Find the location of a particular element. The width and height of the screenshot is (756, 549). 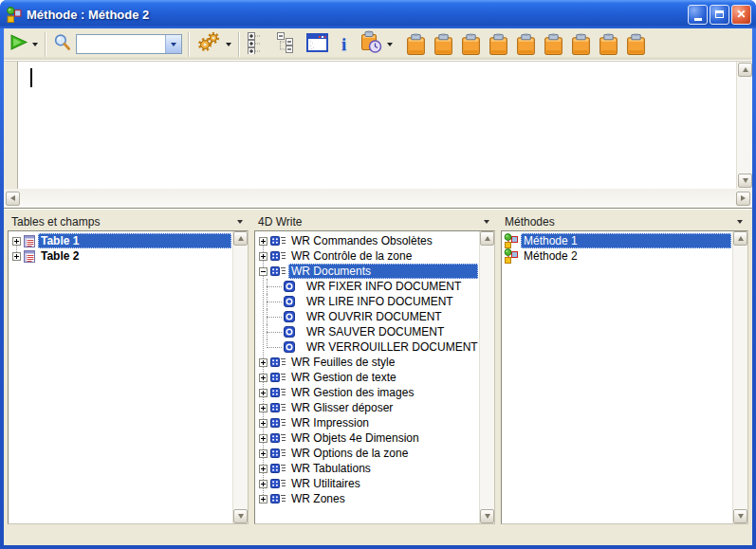

history-dropdown-caret is located at coordinates (390, 45).